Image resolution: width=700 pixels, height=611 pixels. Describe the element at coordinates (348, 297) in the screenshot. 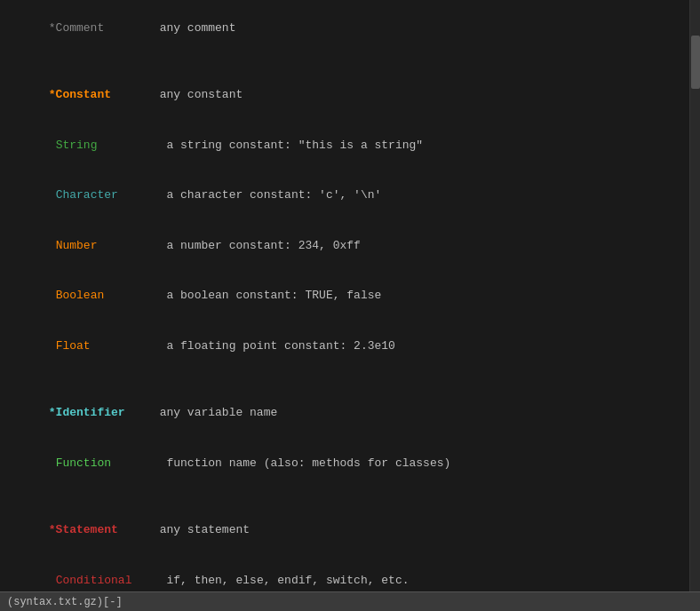

I see `list-item: Boolean a boolean constant: TRUE, false` at that location.